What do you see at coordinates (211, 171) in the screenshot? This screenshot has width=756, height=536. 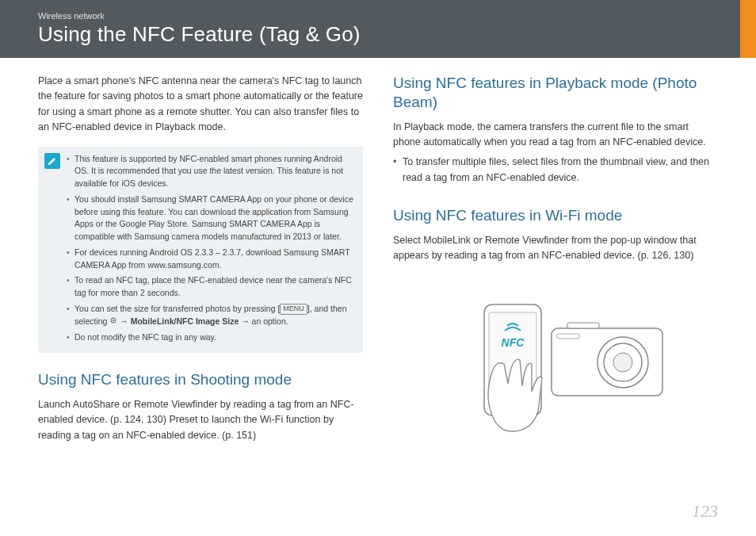 I see `note-item: This feature is supported by NFC-enabled…` at bounding box center [211, 171].